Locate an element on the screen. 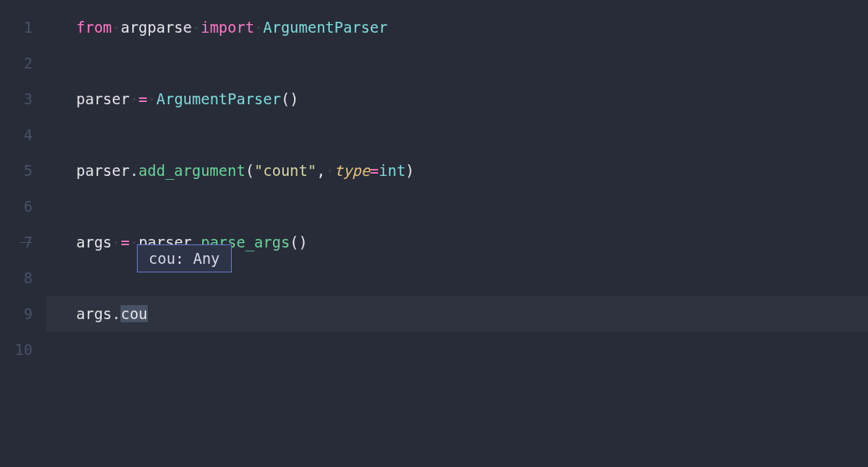 The image size is (868, 467). line-number-gutter: 1 2 3 4 5 6 7 8 9 10 is located at coordinates (23, 234).